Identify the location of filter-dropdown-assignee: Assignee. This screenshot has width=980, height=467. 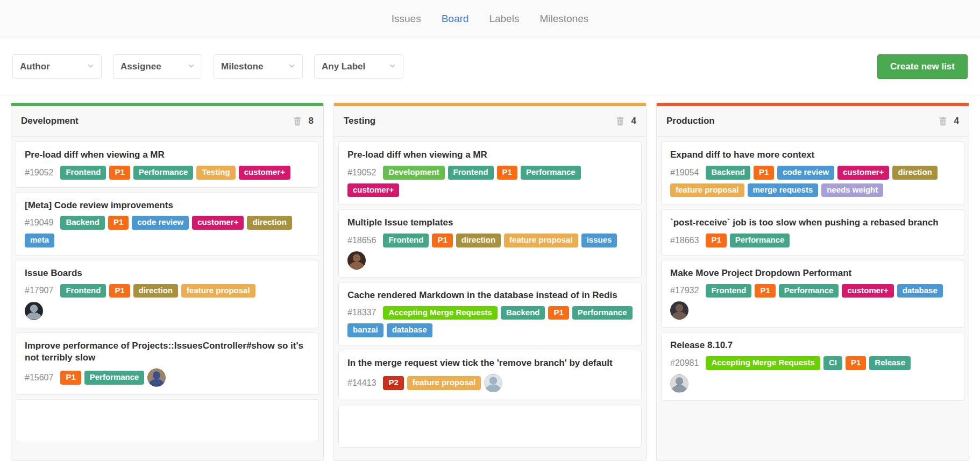
(158, 67).